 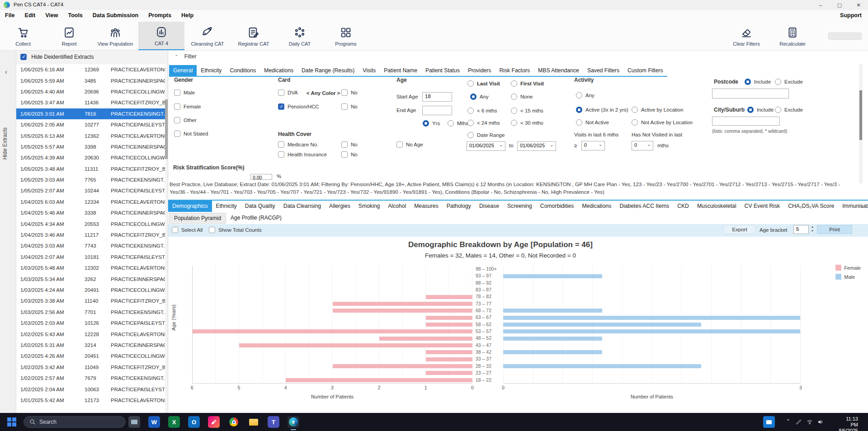 I want to click on extract-row: 1/01/2025 5:42 AM12173PRACTICELAVERTONL.…, so click(x=92, y=400).